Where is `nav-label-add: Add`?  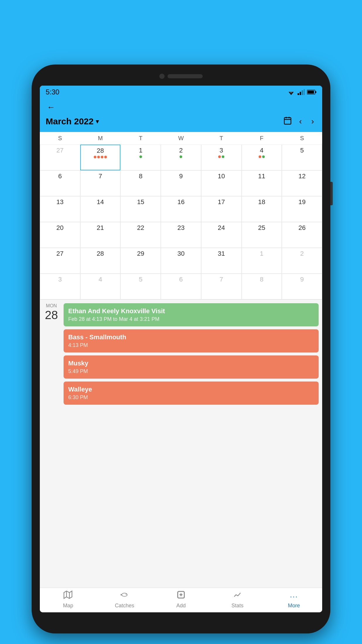 nav-label-add: Add is located at coordinates (181, 606).